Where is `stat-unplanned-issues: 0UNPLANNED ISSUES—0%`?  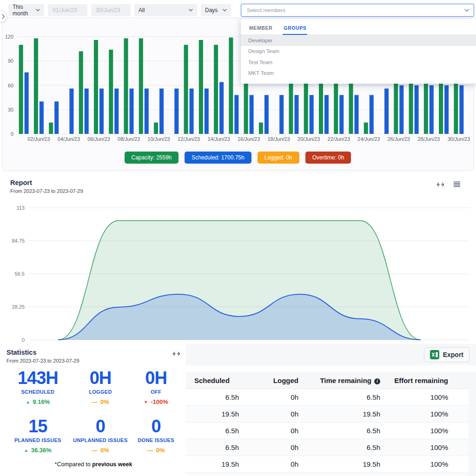
stat-unplanned-issues: 0UNPLANNED ISSUES—0% is located at coordinates (100, 436).